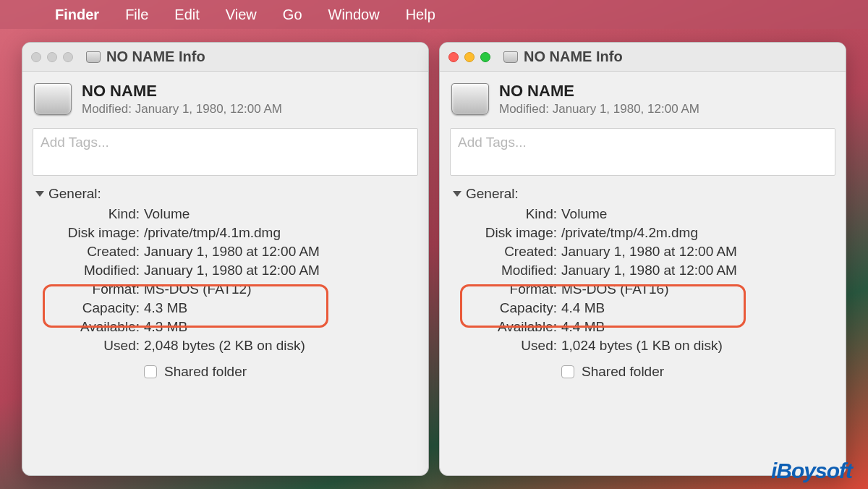 Image resolution: width=868 pixels, height=489 pixels. What do you see at coordinates (697, 327) in the screenshot?
I see `available-value: 4.4 MB` at bounding box center [697, 327].